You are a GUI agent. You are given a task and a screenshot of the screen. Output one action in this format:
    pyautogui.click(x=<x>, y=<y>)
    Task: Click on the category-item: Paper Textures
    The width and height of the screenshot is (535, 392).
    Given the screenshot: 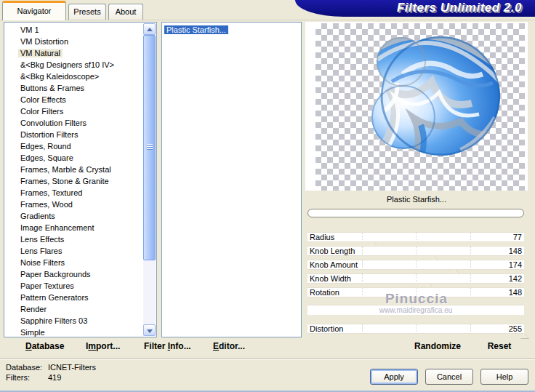 What is the action you would take?
    pyautogui.click(x=74, y=286)
    